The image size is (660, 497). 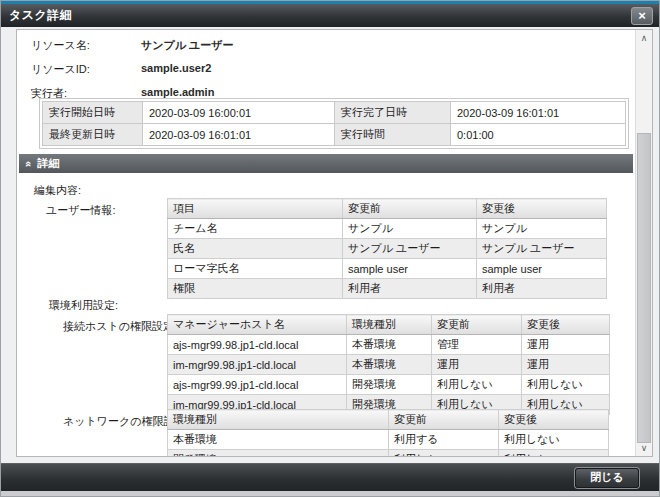 I want to click on host-permission-label: 接続ホストの権限設定:, so click(x=120, y=326).